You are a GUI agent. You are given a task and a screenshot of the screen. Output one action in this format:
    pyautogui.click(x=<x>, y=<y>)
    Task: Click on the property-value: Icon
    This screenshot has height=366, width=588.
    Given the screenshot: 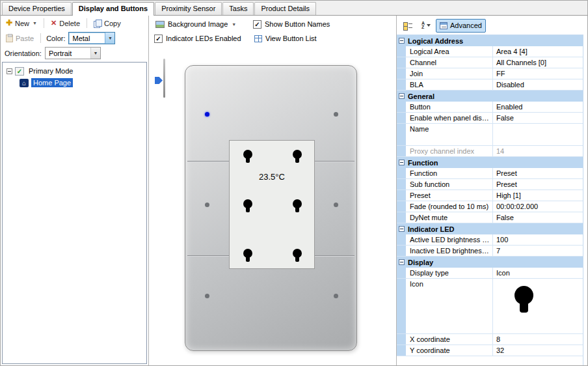 What is the action you would take?
    pyautogui.click(x=538, y=273)
    